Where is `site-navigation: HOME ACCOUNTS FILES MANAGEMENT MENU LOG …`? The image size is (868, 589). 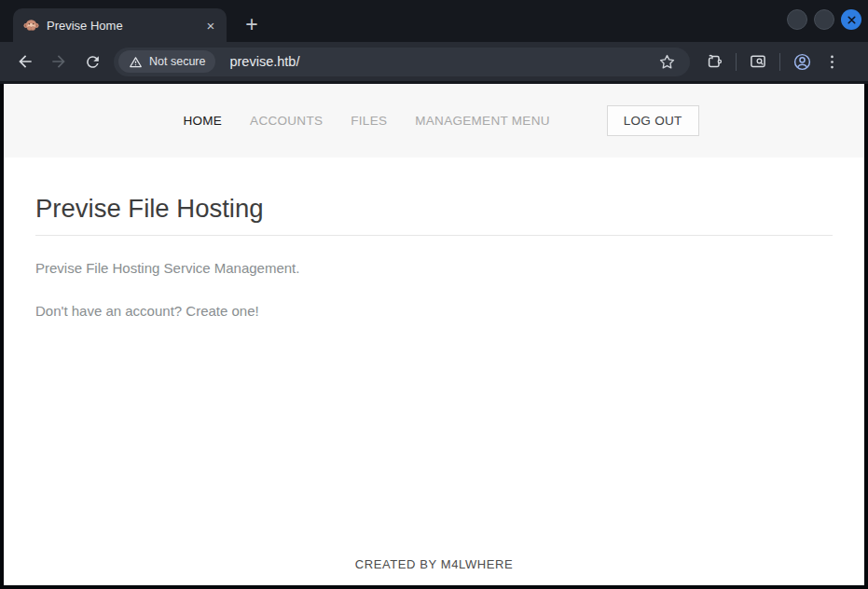
site-navigation: HOME ACCOUNTS FILES MANAGEMENT MENU LOG … is located at coordinates (434, 121).